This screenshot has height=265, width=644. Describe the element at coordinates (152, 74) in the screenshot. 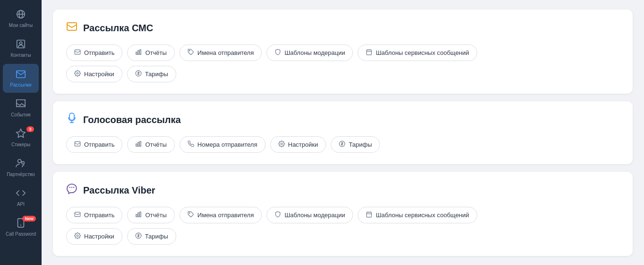

I see `sms-btn-тарифы: Тарифы` at that location.